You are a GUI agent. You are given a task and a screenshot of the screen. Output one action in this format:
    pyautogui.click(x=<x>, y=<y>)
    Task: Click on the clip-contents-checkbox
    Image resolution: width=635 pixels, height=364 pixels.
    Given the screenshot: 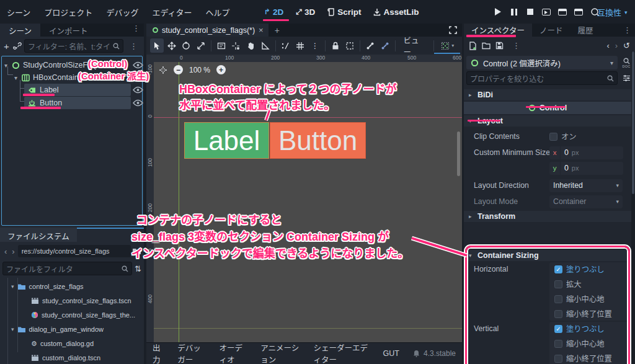 What is the action you would take?
    pyautogui.click(x=553, y=136)
    